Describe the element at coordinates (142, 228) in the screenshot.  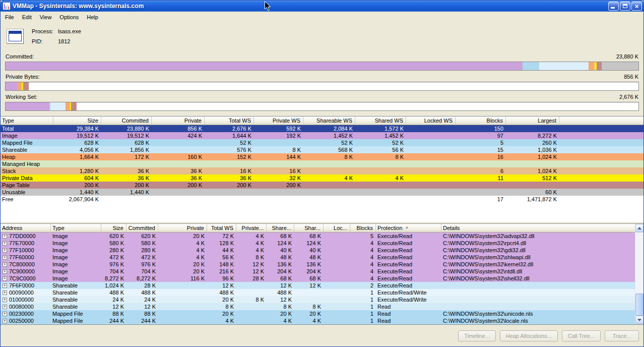
I see `detail-col-committed: Committed` at that location.